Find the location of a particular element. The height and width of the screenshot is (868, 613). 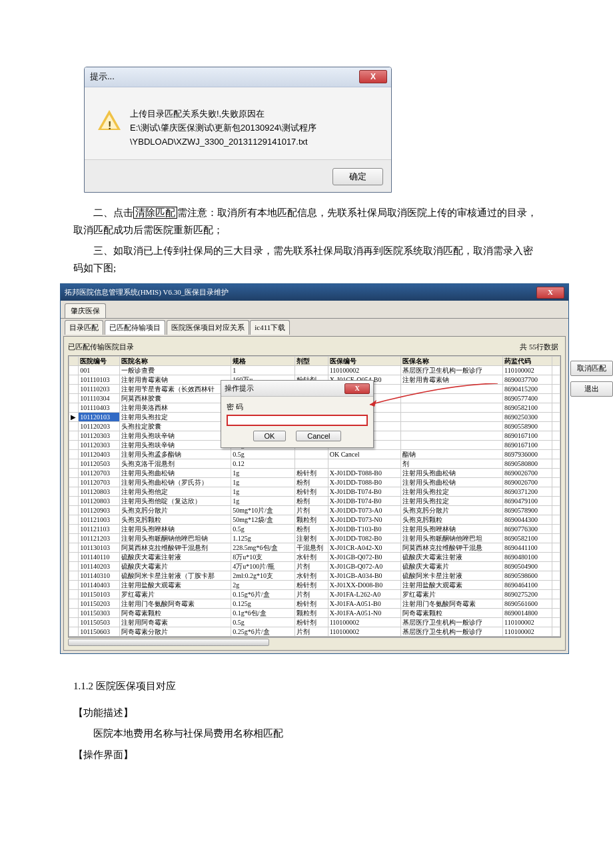

table-header: 剂型 is located at coordinates (311, 361).